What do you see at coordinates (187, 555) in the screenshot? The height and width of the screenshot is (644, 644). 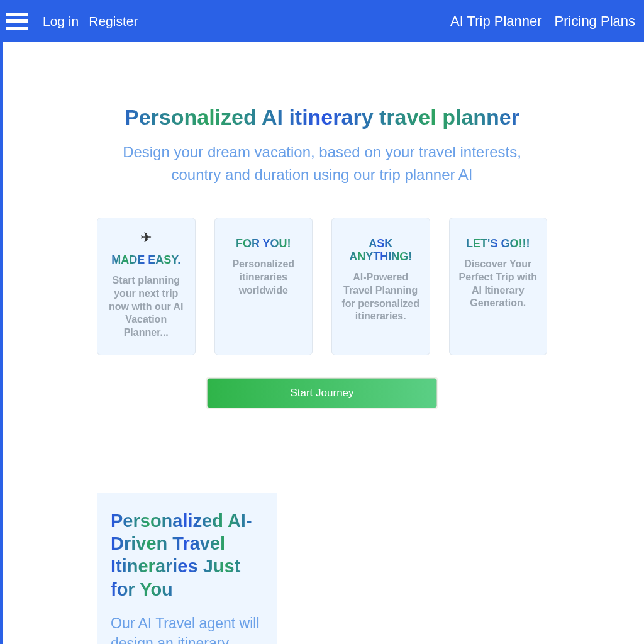 I see `section-title: Personalized AI-Driven Travel Itinerarie…` at bounding box center [187, 555].